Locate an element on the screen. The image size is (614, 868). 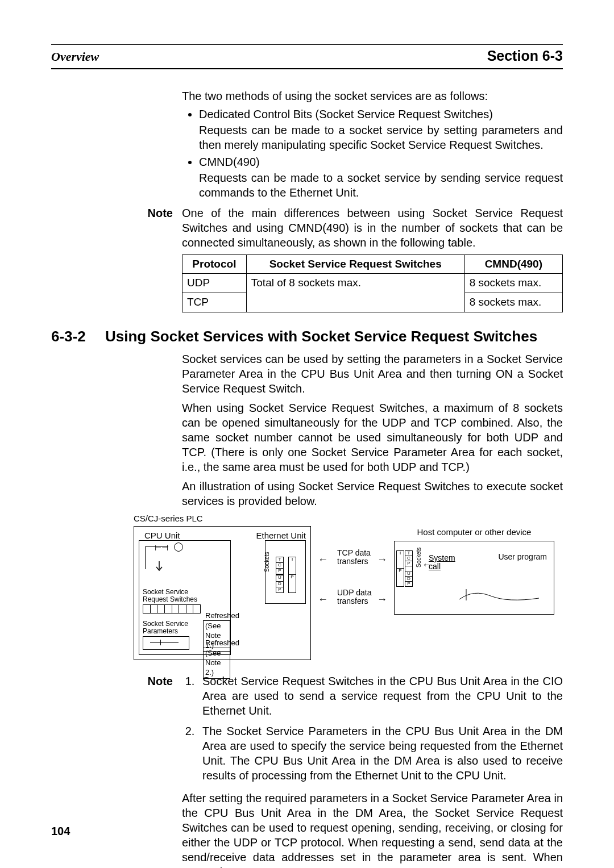
bullet-1: Dedicated Control Bits (Socket Service R… is located at coordinates (381, 130).